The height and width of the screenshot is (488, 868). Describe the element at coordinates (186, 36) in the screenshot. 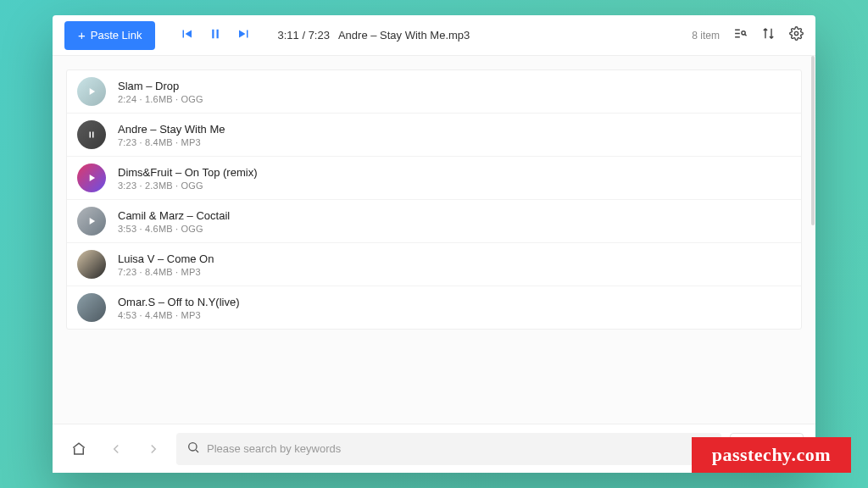

I see `prev-track-icon` at that location.